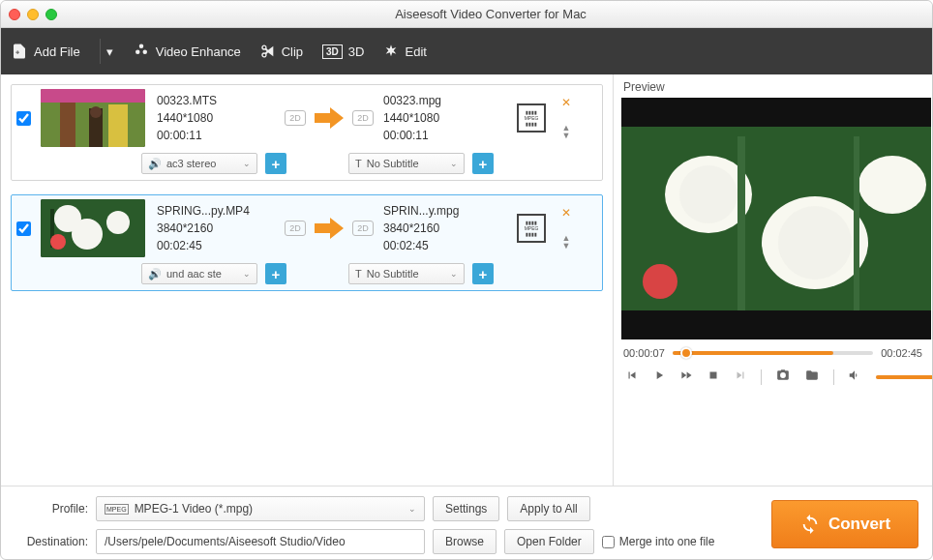 The height and width of the screenshot is (560, 933). I want to click on convert-button: Convert, so click(845, 524).